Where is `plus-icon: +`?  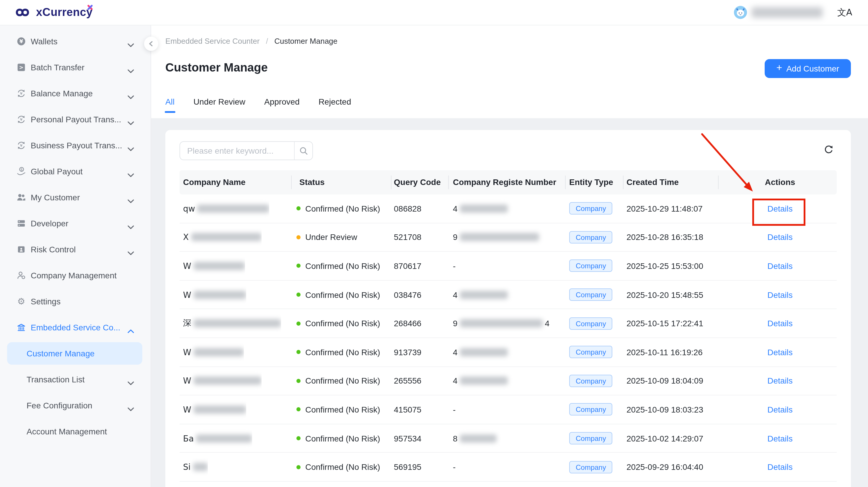 plus-icon: + is located at coordinates (779, 68).